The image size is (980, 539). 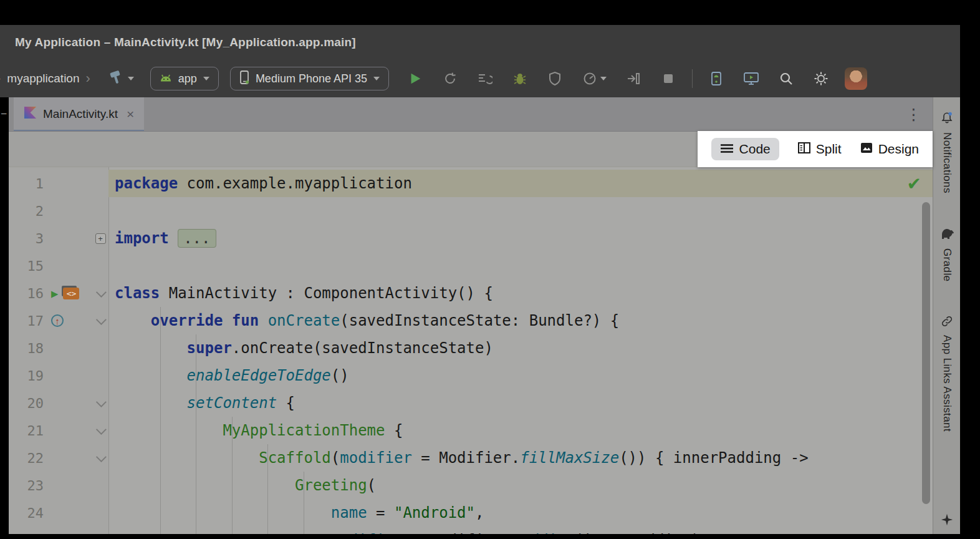 What do you see at coordinates (947, 119) in the screenshot?
I see `bell-icon` at bounding box center [947, 119].